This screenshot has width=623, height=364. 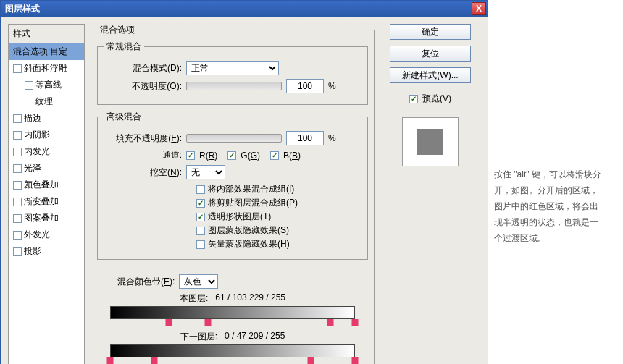 What do you see at coordinates (41, 219) in the screenshot?
I see `sidebar-label-10: 图案叠加` at bounding box center [41, 219].